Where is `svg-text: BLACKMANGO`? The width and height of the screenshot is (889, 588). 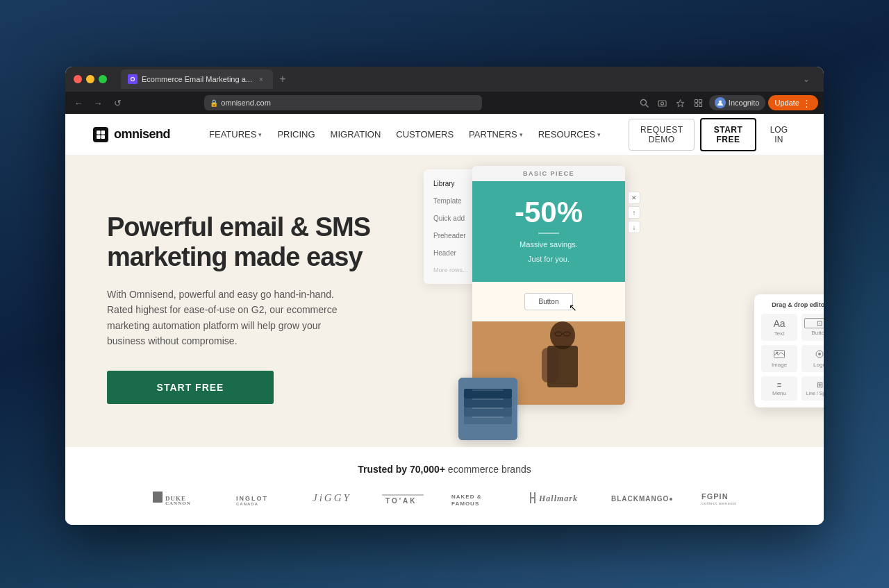 svg-text: BLACKMANGO is located at coordinates (640, 498).